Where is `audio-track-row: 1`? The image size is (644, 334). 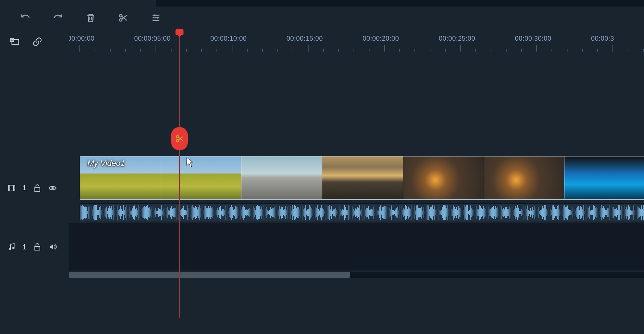 audio-track-row: 1 is located at coordinates (322, 247).